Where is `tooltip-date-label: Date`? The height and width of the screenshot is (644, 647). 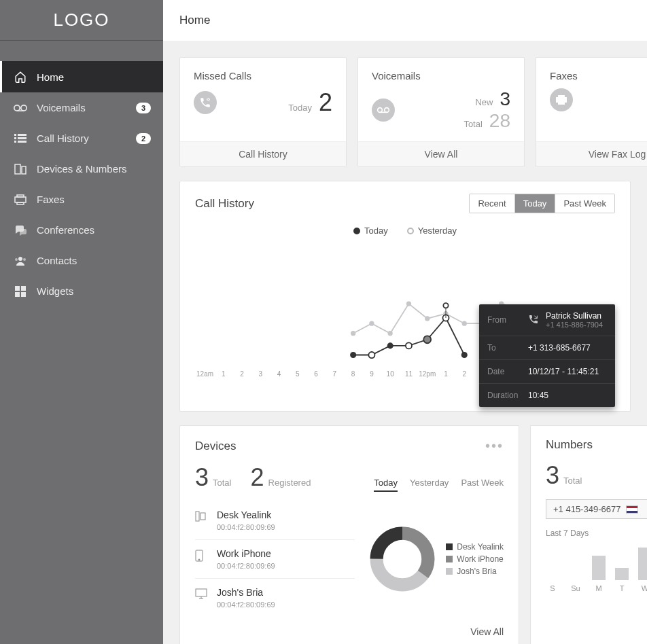
tooltip-date-label: Date is located at coordinates (504, 372).